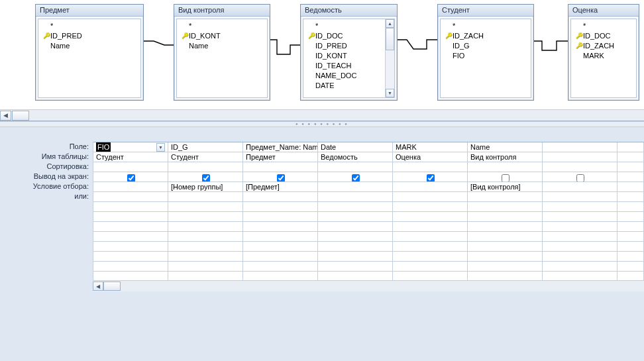 Image resolution: width=644 pixels, height=361 pixels. I want to click on table-row: ID_G, so click(486, 46).